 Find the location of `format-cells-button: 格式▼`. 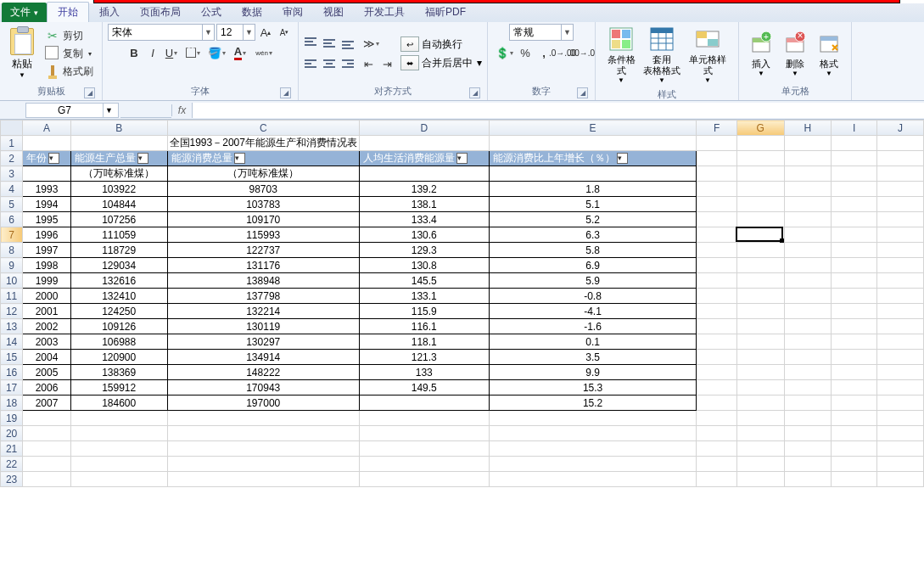

format-cells-button: 格式▼ is located at coordinates (829, 54).